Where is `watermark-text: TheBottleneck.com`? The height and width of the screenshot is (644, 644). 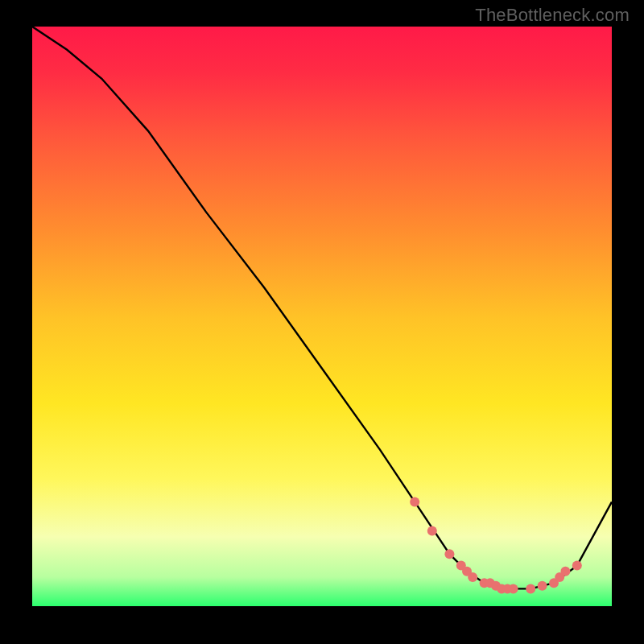
watermark-text: TheBottleneck.com is located at coordinates (552, 15).